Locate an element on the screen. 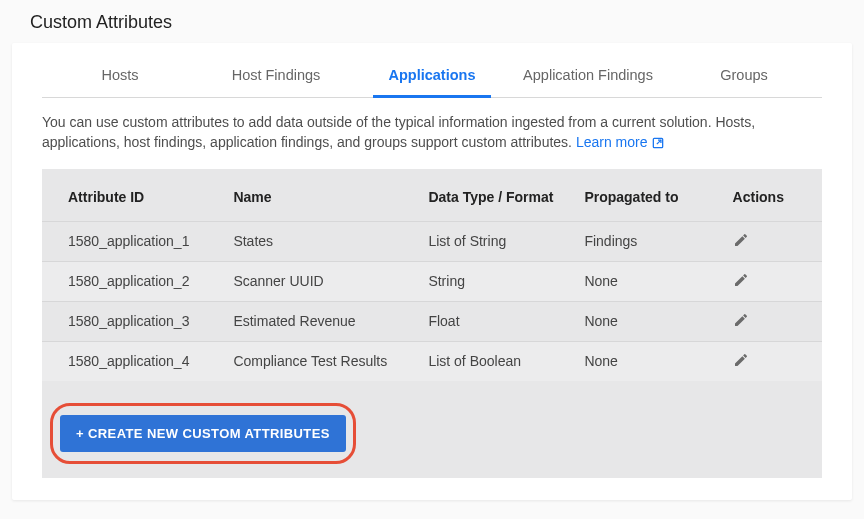 This screenshot has height=519, width=864. cell-name: Scanner UUID is located at coordinates (318, 281).